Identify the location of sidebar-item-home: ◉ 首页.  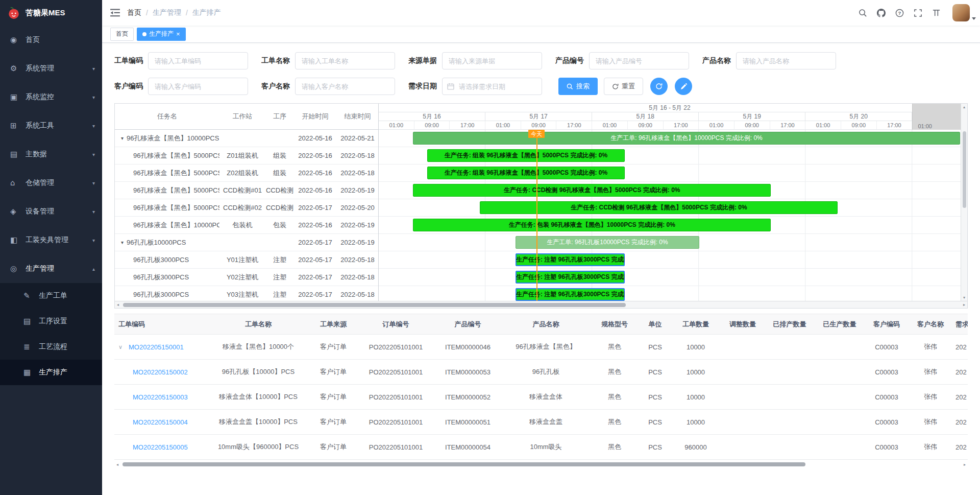
(51, 40).